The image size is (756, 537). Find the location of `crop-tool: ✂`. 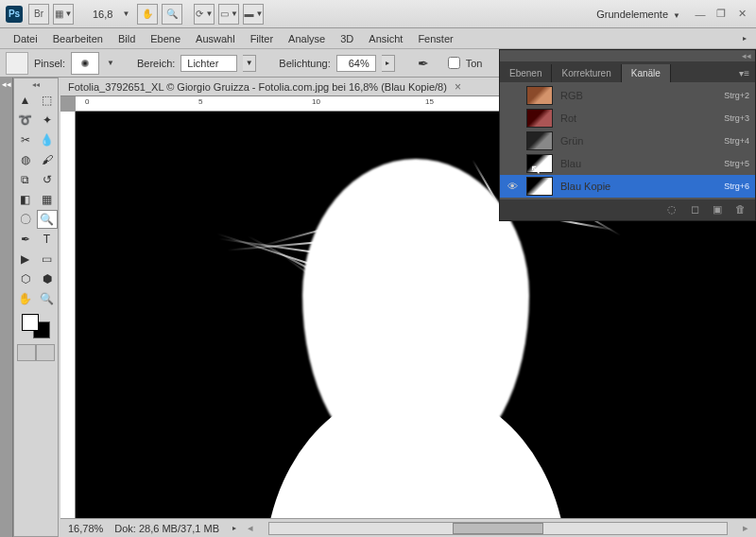

crop-tool: ✂ is located at coordinates (26, 140).